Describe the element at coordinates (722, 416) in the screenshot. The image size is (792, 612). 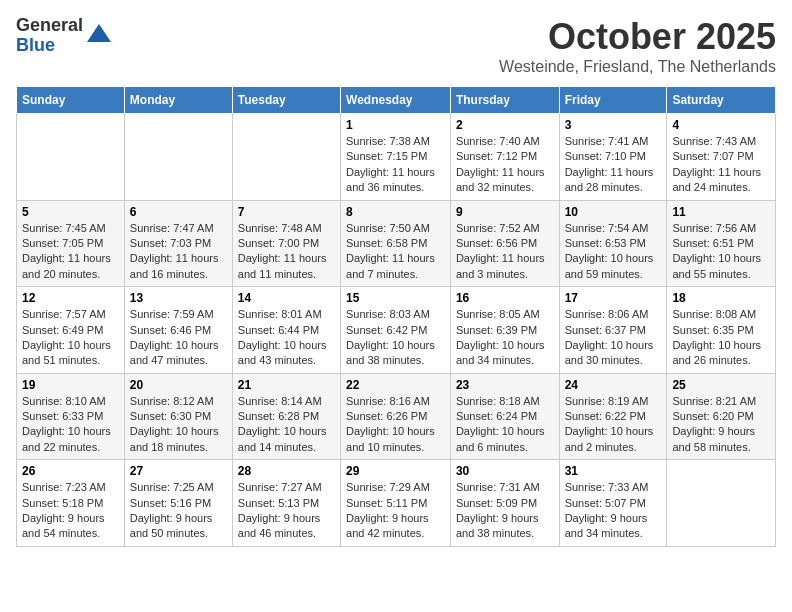
I see `calendar-cell: 25Sunrise: 8:21 AM Sunset: 6:20 PM Dayli…` at that location.